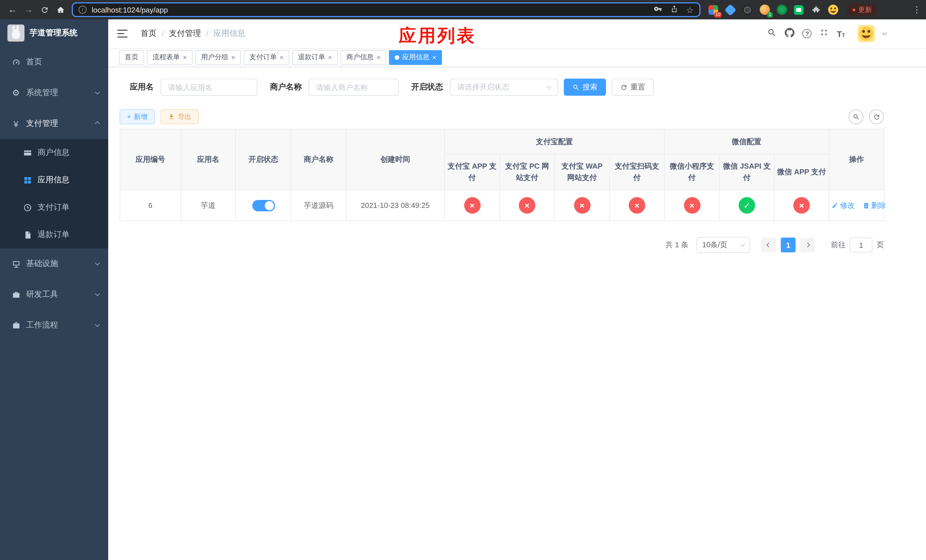 The height and width of the screenshot is (560, 926). What do you see at coordinates (769, 245) in the screenshot?
I see `prev-page-button` at bounding box center [769, 245].